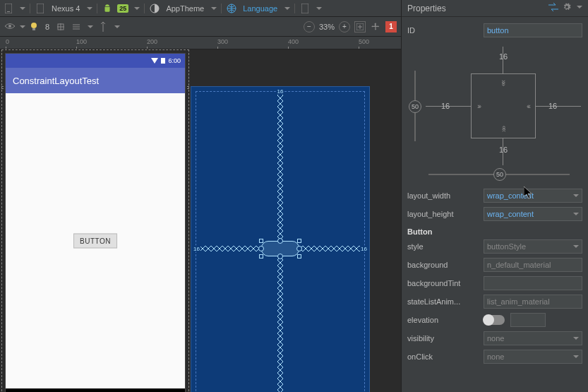 The width and height of the screenshot is (588, 392). Describe the element at coordinates (95, 61) in the screenshot. I see `status-bar: 6:00` at that location.